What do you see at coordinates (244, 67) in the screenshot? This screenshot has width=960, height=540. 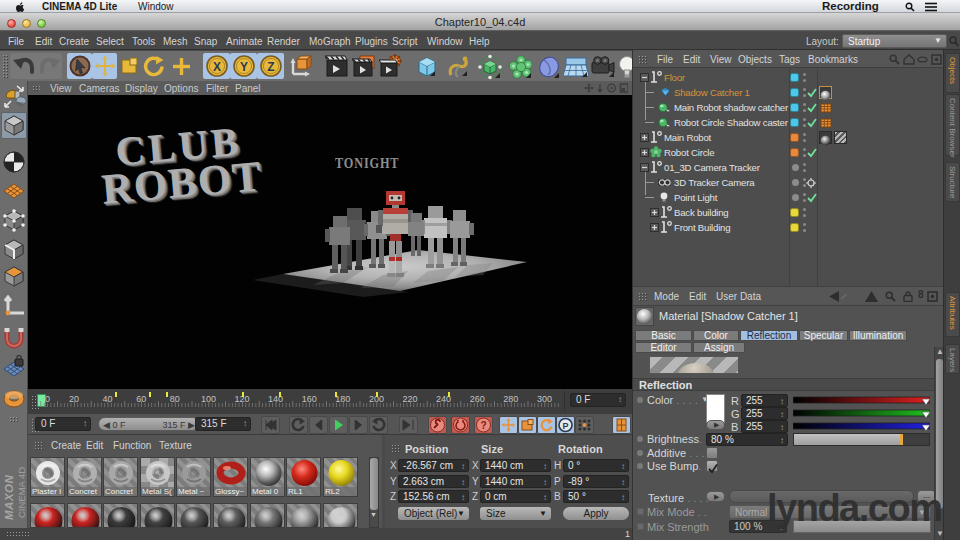 I see `svg-text: Y` at bounding box center [244, 67].